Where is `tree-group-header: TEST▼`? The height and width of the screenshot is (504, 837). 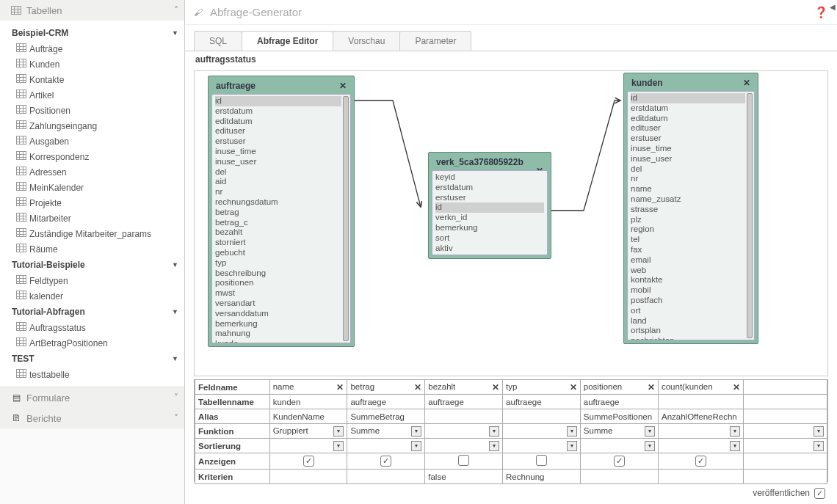 tree-group-header: TEST▼ is located at coordinates (95, 359).